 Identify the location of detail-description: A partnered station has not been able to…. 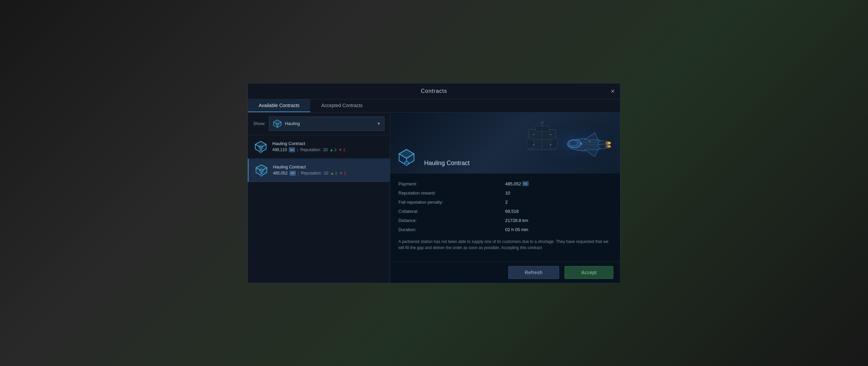
(505, 245).